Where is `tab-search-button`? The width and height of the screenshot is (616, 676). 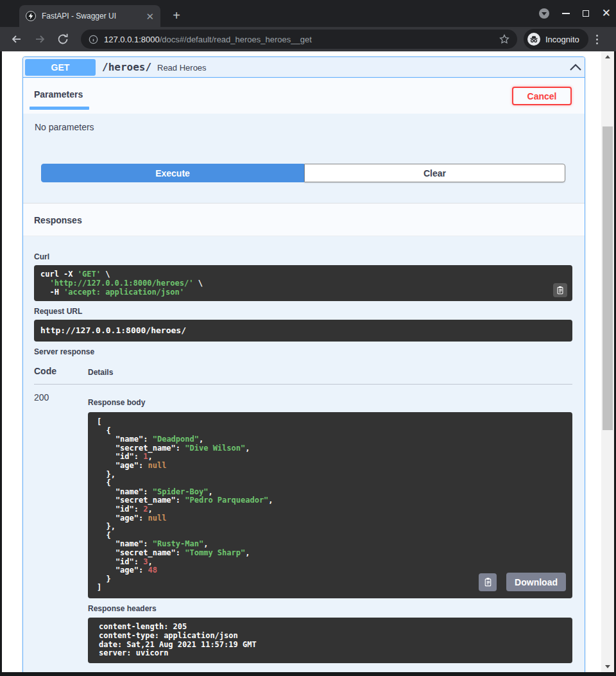 tab-search-button is located at coordinates (544, 13).